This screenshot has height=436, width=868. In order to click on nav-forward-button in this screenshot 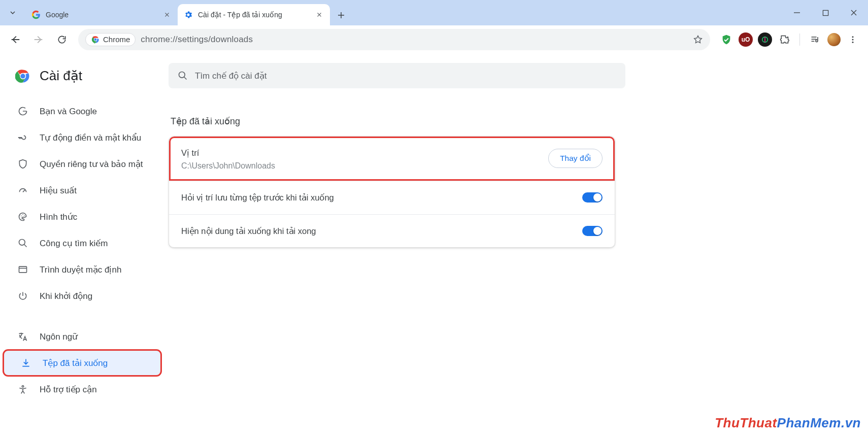, I will do `click(39, 40)`.